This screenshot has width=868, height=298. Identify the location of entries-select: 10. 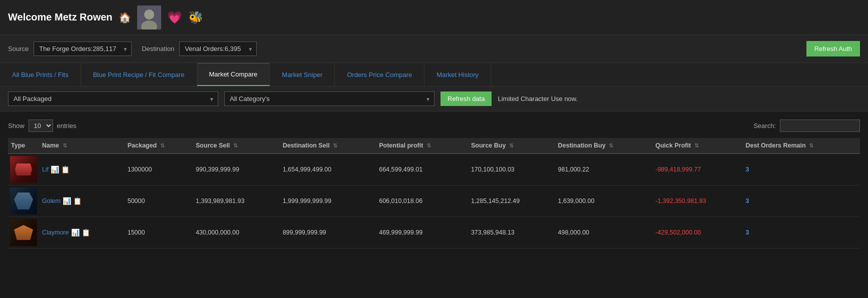
(41, 126).